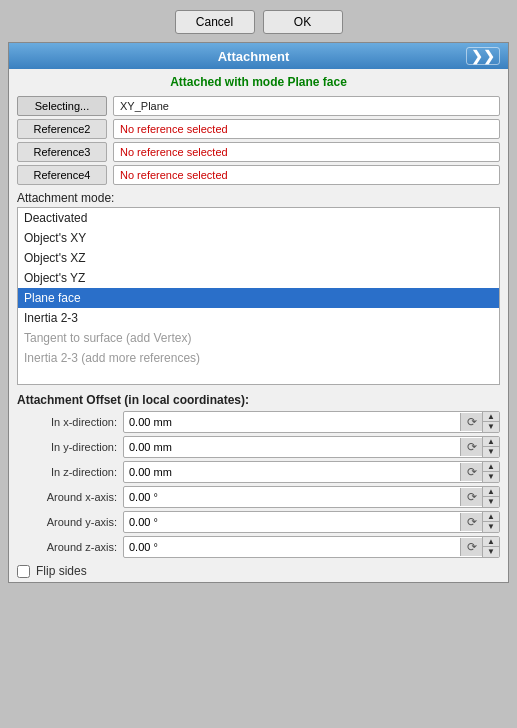 The width and height of the screenshot is (517, 728). I want to click on offset-title: Attachment Offset (in local coordinates)…, so click(258, 400).